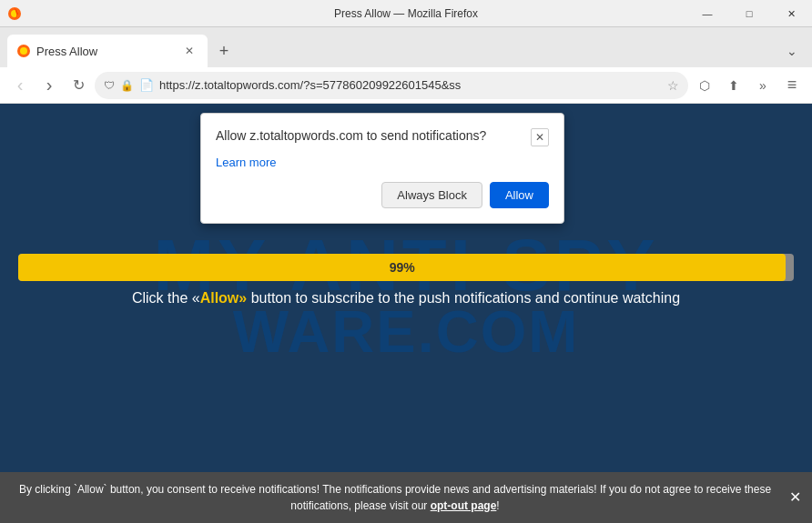 The image size is (812, 523). Describe the element at coordinates (791, 14) in the screenshot. I see `close-button: ✕` at that location.